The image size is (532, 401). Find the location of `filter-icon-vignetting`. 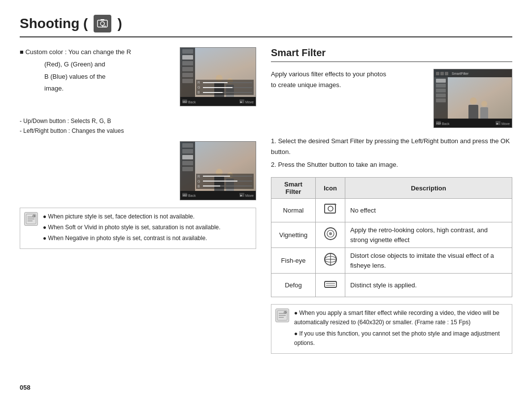

filter-icon-vignetting is located at coordinates (331, 235).